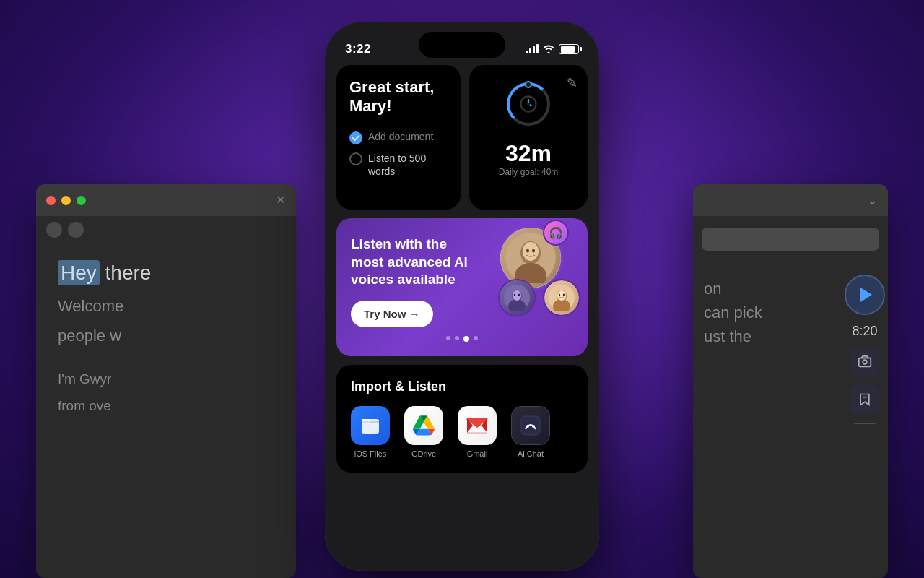  I want to click on import-icons-row: iOS Files, so click(462, 432).